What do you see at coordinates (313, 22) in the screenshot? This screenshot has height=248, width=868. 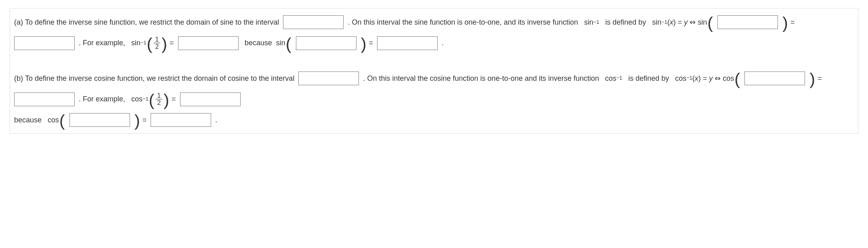 I see `input-a-interval` at bounding box center [313, 22].